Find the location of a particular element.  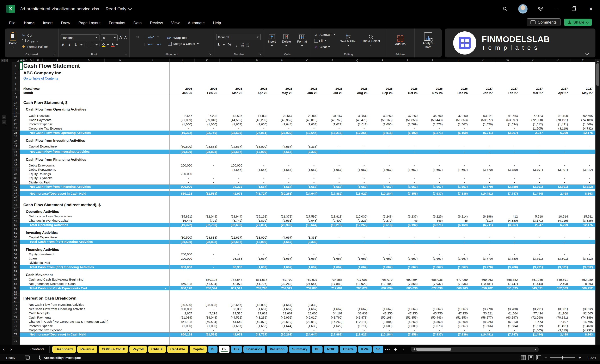

cell-Y24: (3,119) is located at coordinates (558, 128).